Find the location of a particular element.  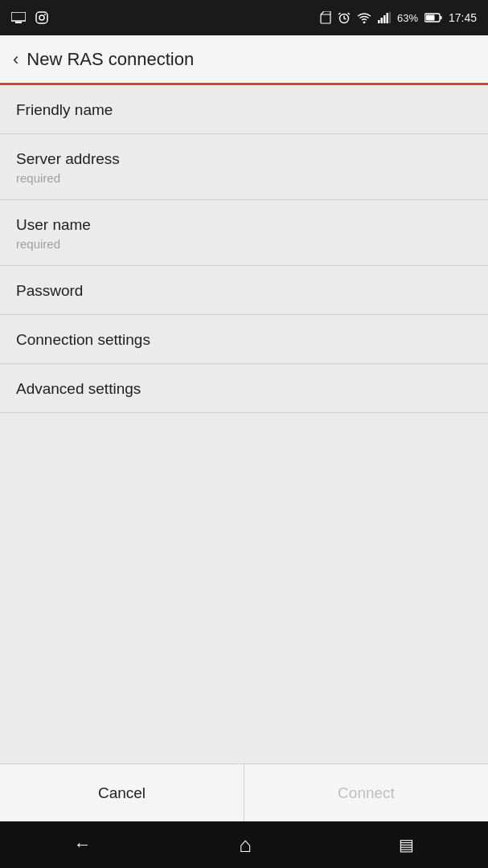

user-name-required: required is located at coordinates (244, 244).